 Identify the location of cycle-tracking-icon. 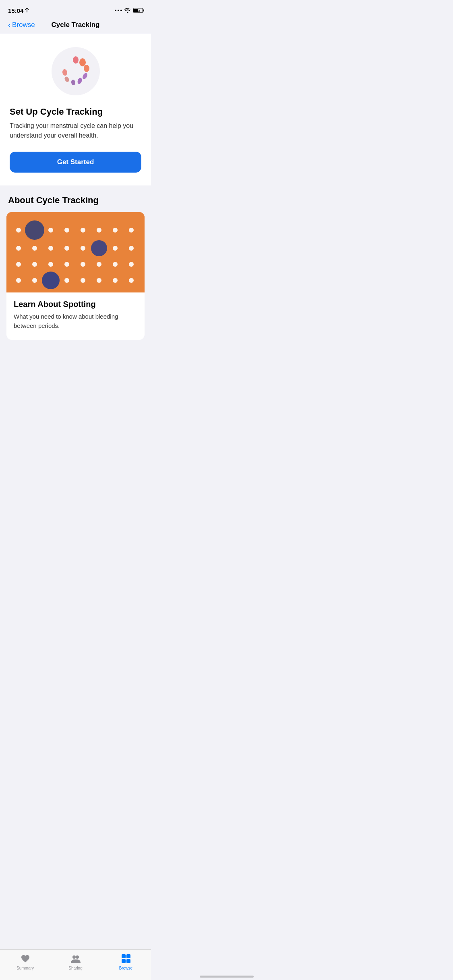
(76, 71).